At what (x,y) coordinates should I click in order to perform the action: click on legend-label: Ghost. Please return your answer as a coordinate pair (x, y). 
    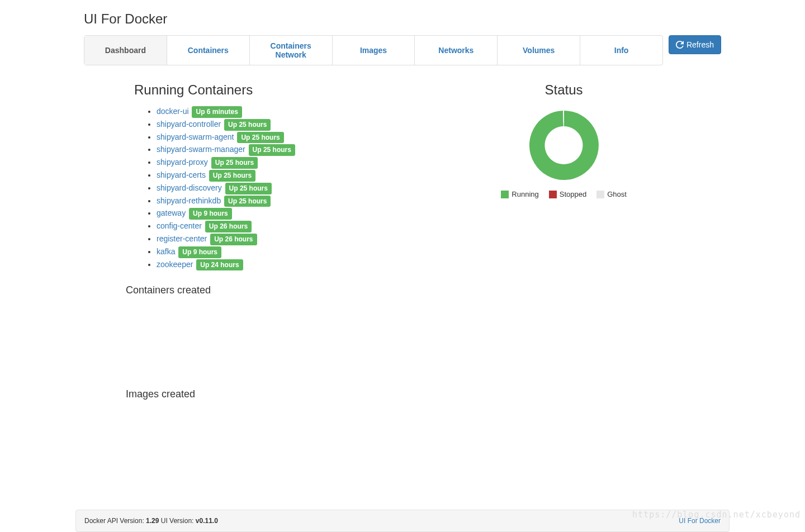
    Looking at the image, I should click on (617, 194).